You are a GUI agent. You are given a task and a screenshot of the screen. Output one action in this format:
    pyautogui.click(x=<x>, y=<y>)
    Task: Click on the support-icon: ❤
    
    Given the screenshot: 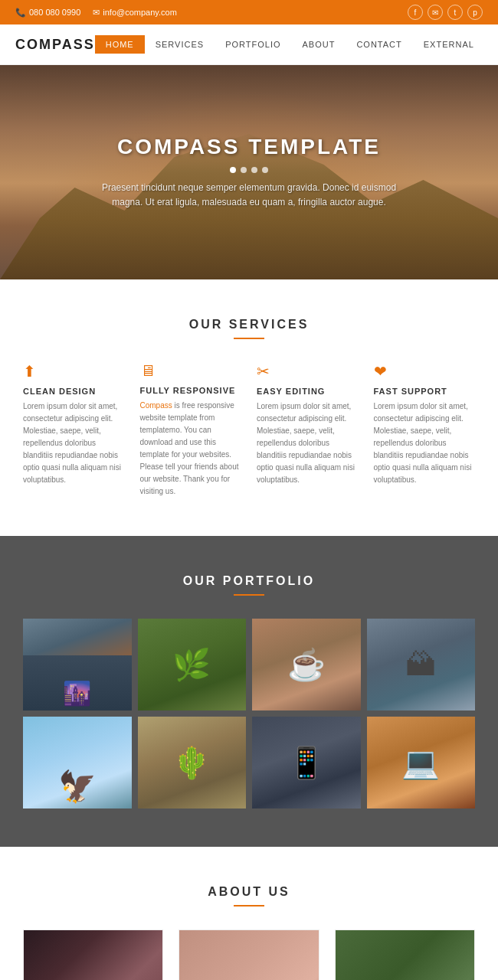 What is the action you would take?
    pyautogui.click(x=424, y=371)
    